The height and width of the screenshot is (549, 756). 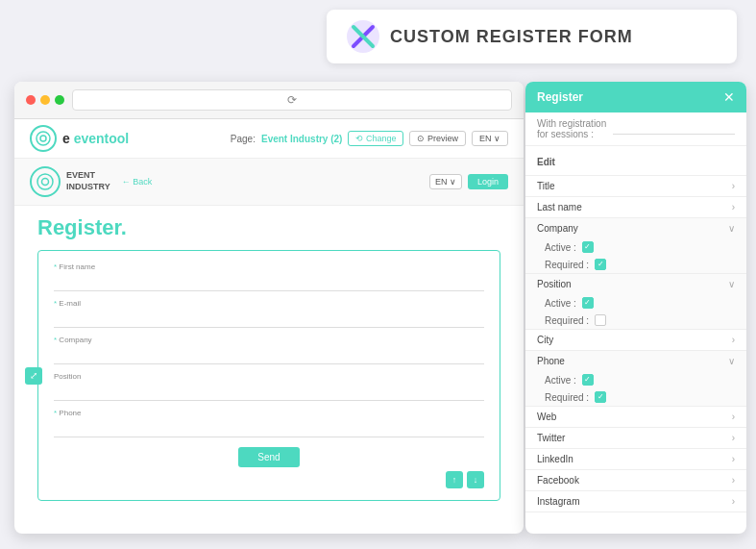 What do you see at coordinates (636, 417) in the screenshot?
I see `field-web: Web ›` at bounding box center [636, 417].